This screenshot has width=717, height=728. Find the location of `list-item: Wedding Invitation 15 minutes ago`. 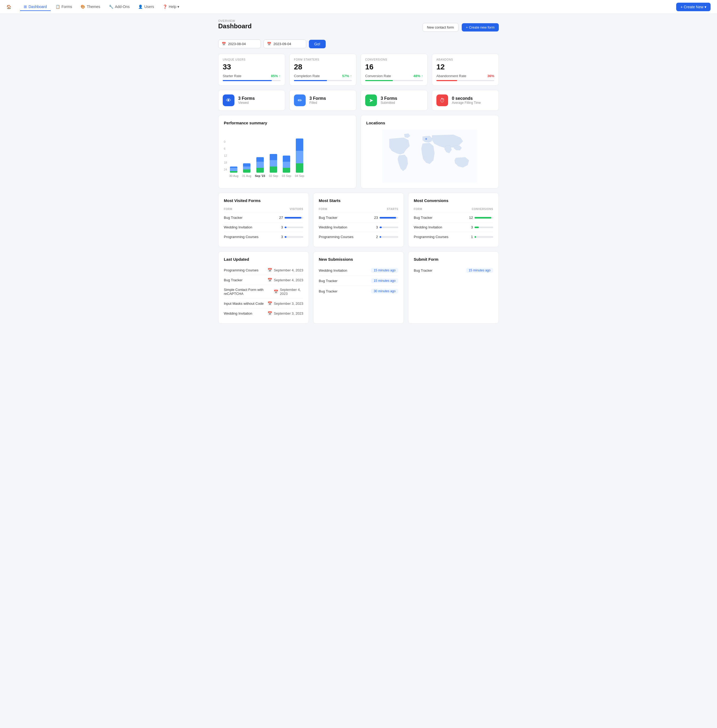

list-item: Wedding Invitation 15 minutes ago is located at coordinates (358, 271).